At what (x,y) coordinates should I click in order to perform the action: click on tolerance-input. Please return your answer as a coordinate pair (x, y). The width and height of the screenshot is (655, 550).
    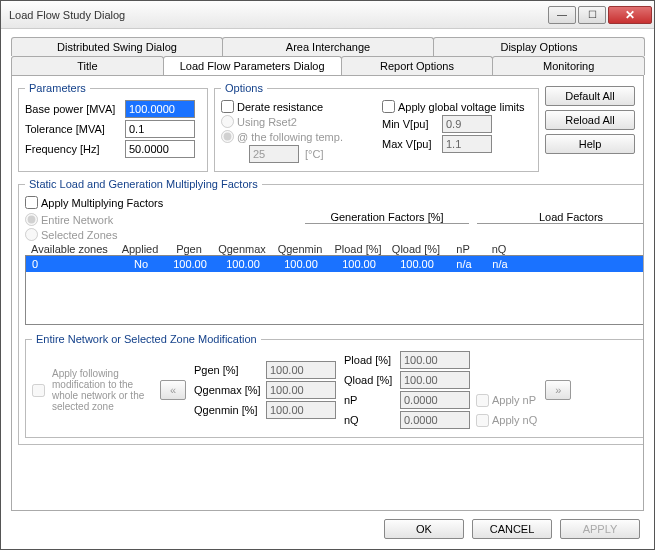
    Looking at the image, I should click on (160, 129).